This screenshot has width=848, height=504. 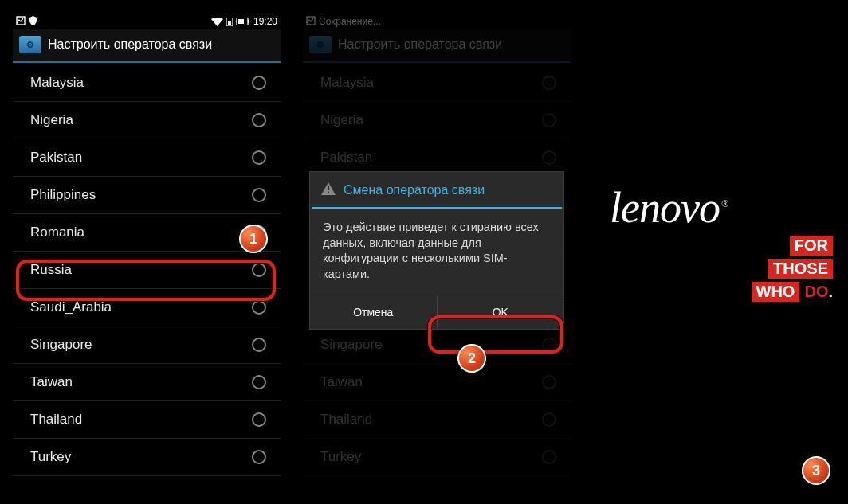 I want to click on list-item-label: Philippines, so click(x=63, y=195).